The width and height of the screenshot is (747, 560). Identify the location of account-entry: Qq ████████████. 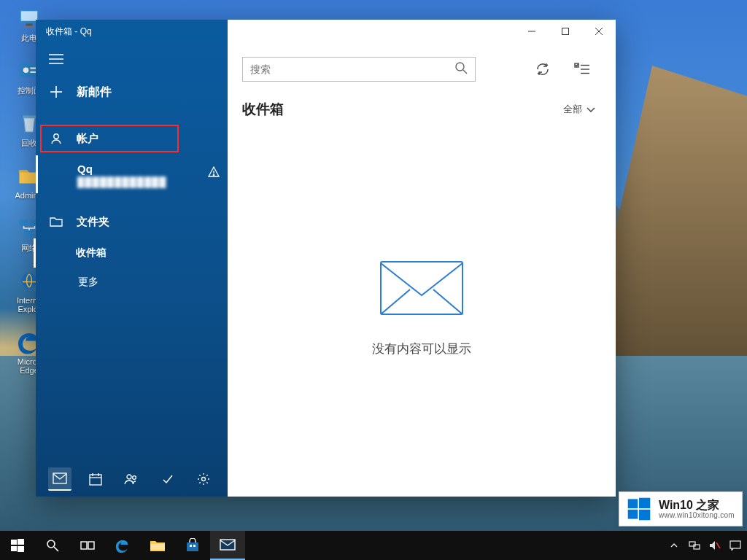
(131, 174).